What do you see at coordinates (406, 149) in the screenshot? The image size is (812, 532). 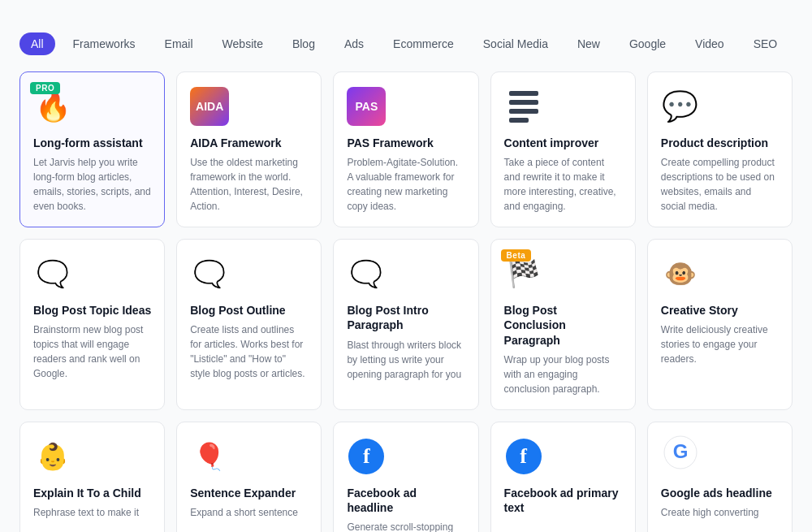 I see `template-card-pas: PAS PAS Framework Problem-Agitate-Soluti…` at bounding box center [406, 149].